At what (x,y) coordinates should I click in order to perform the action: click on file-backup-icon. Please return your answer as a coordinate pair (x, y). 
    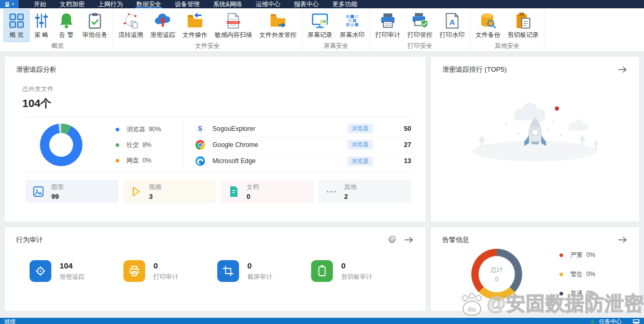
    Looking at the image, I should click on (488, 21).